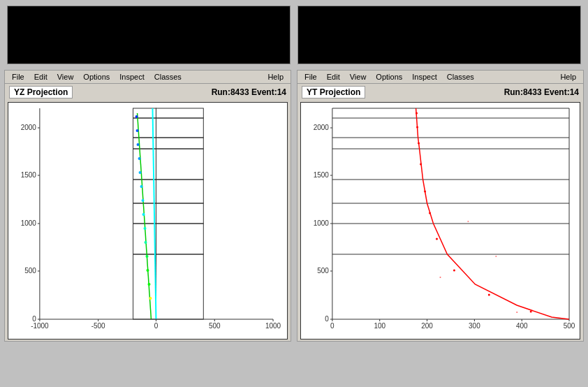 This screenshot has height=387, width=588. I want to click on left-menu-file: File, so click(18, 77).